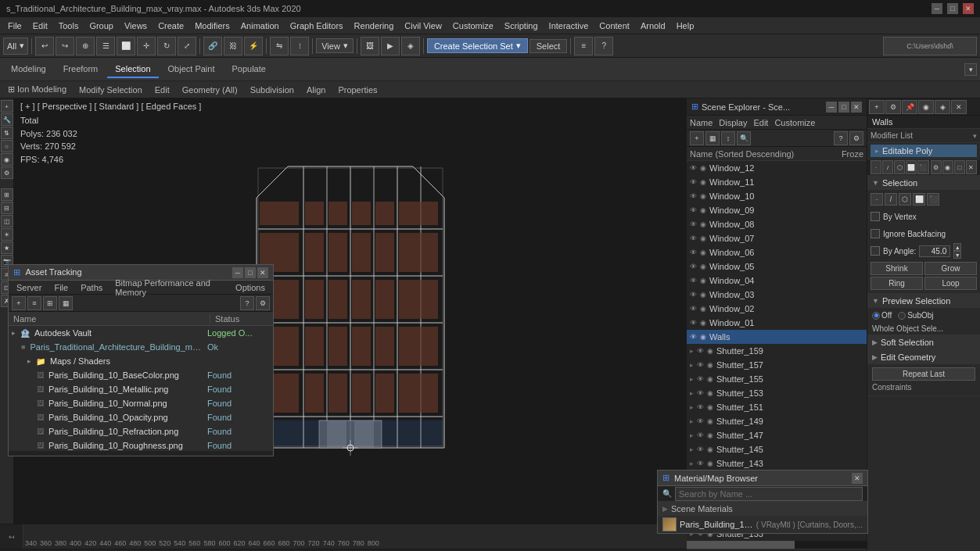 The image size is (980, 551). Describe the element at coordinates (141, 361) in the screenshot. I see `asset-item-maps: ▸ 📁 Maps / Shaders` at that location.